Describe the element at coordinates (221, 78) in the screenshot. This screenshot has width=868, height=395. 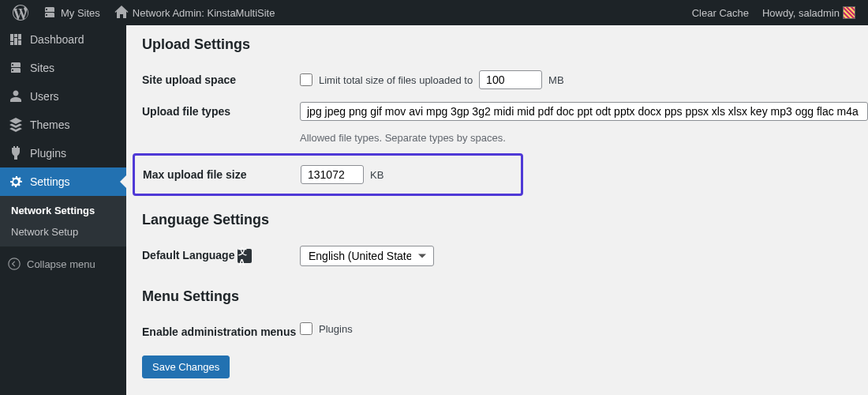
I see `site-upload-space-label: Site upload space` at that location.